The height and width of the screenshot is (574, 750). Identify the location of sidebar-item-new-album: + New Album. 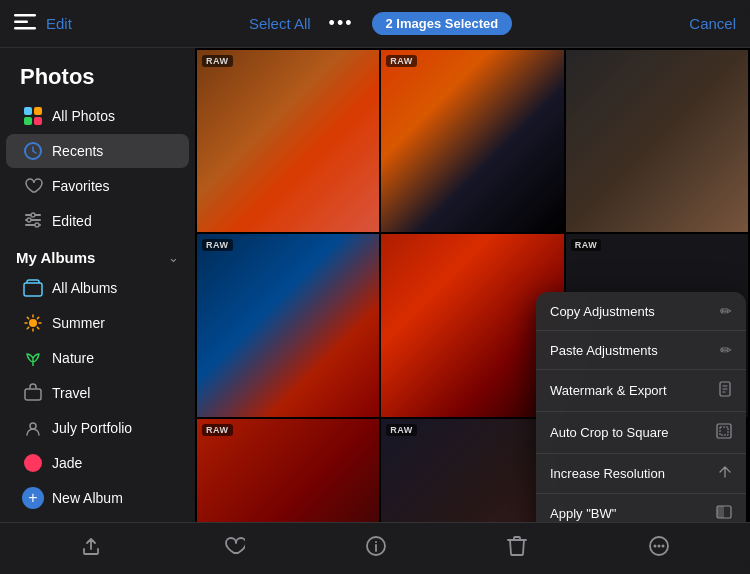
(98, 498).